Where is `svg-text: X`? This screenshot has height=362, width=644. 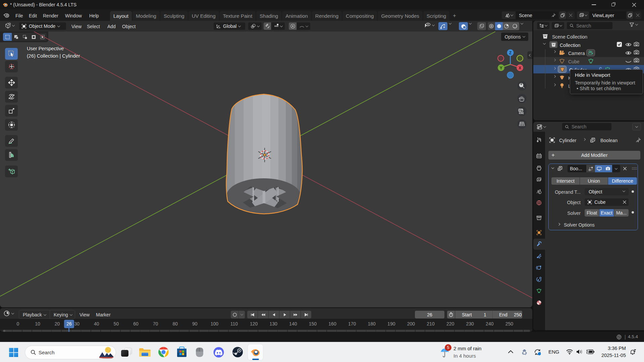 svg-text: X is located at coordinates (520, 68).